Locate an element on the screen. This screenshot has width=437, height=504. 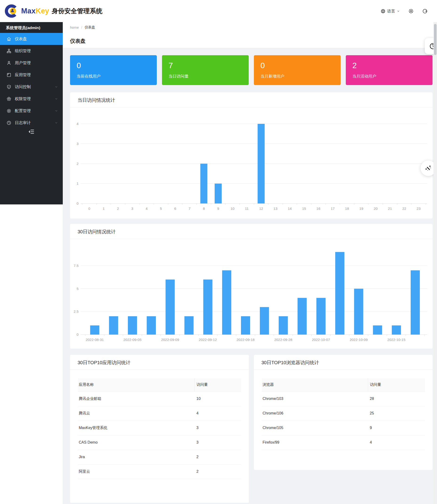
header-actions: 语言 is located at coordinates (404, 11).